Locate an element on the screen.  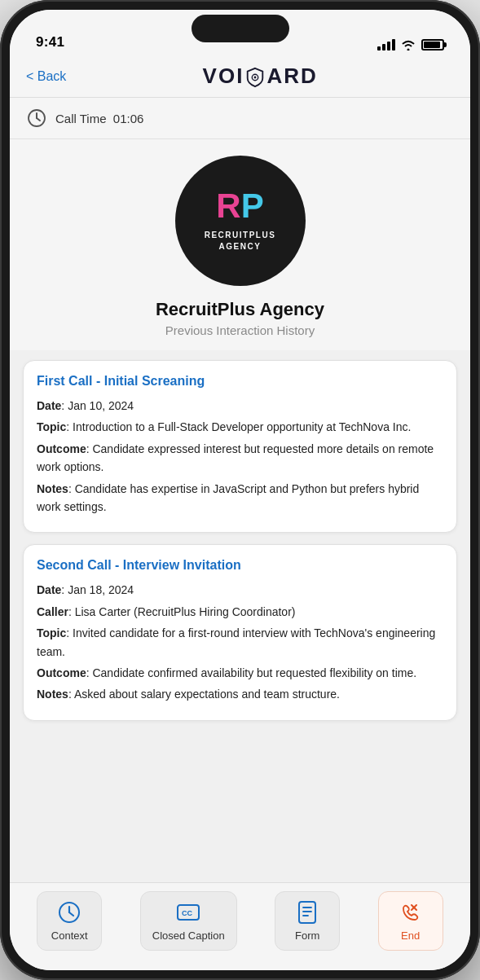
rp-logo: R P is located at coordinates (240, 206).